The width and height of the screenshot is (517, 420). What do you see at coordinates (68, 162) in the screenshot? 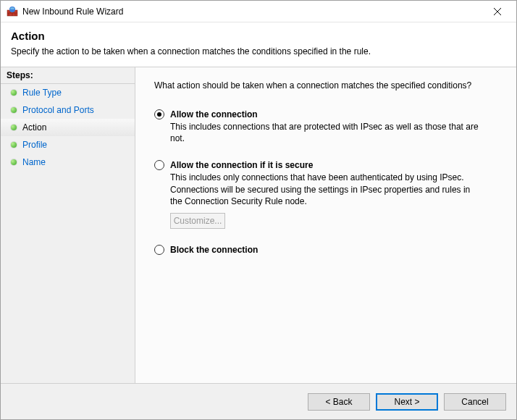
I see `step-name: Name` at bounding box center [68, 162].